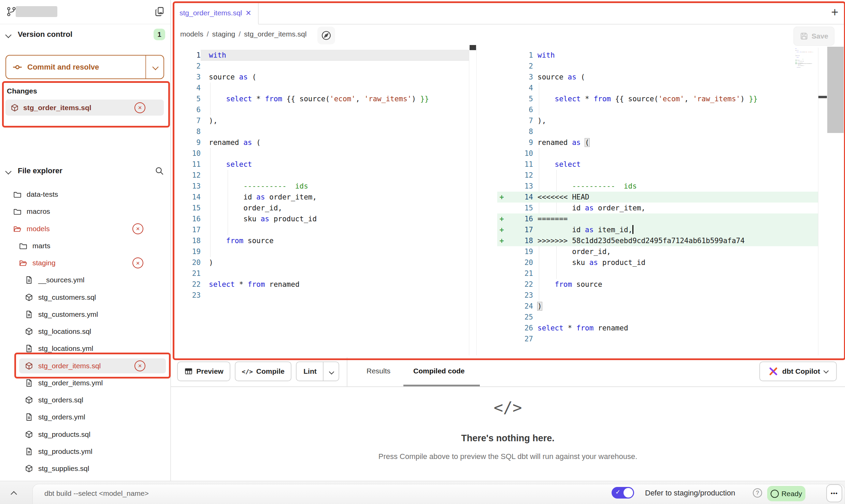 This screenshot has height=504, width=845. I want to click on breadcrumb-segment: models, so click(192, 34).